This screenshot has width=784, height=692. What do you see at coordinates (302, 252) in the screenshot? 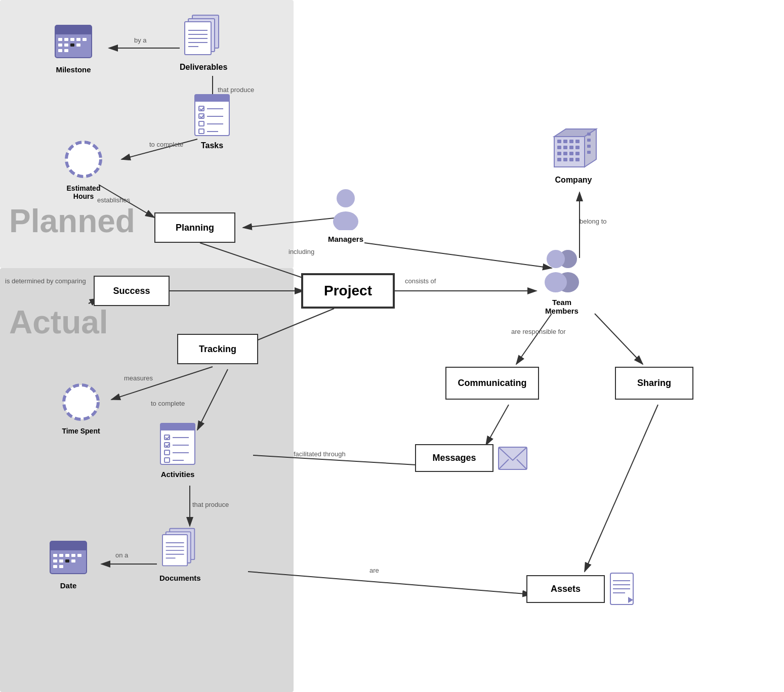
I see `label-includes: including` at bounding box center [302, 252].